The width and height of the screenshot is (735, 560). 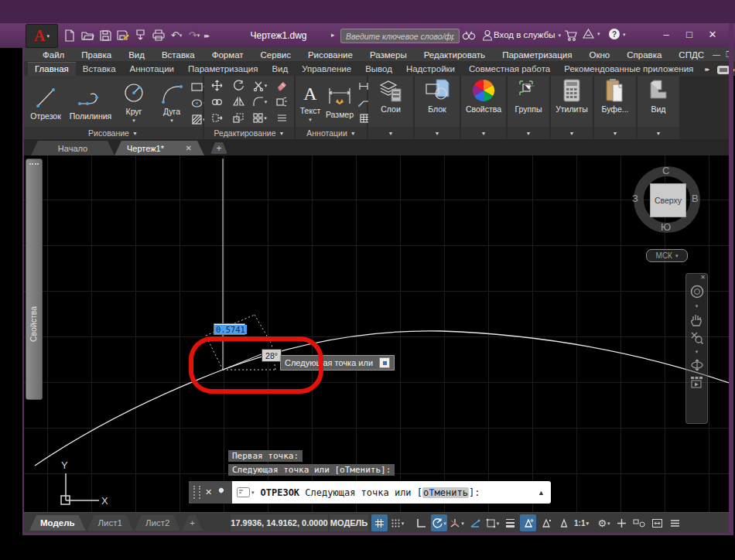 What do you see at coordinates (696, 337) in the screenshot?
I see `zoom-extents-icon` at bounding box center [696, 337].